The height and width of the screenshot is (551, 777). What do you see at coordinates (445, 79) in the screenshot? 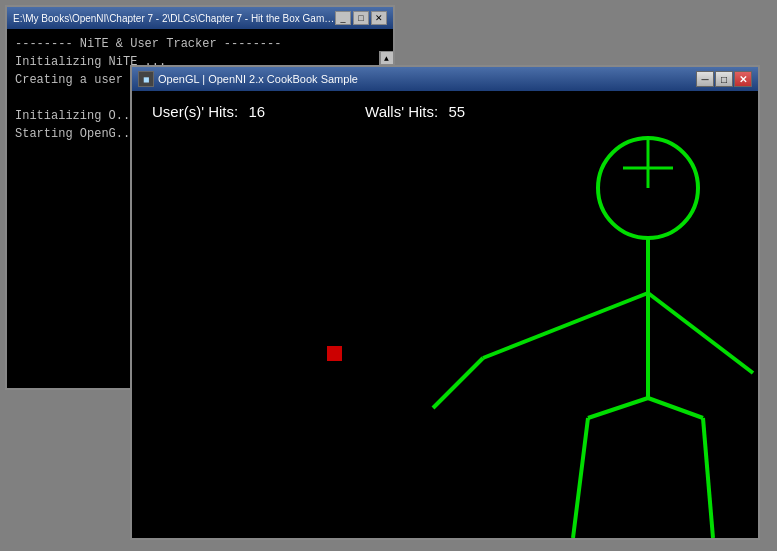
I see `opengl-titlebar: ◼ OpenGL | OpenNI 2.x CookBook Sample ─ …` at bounding box center [445, 79].